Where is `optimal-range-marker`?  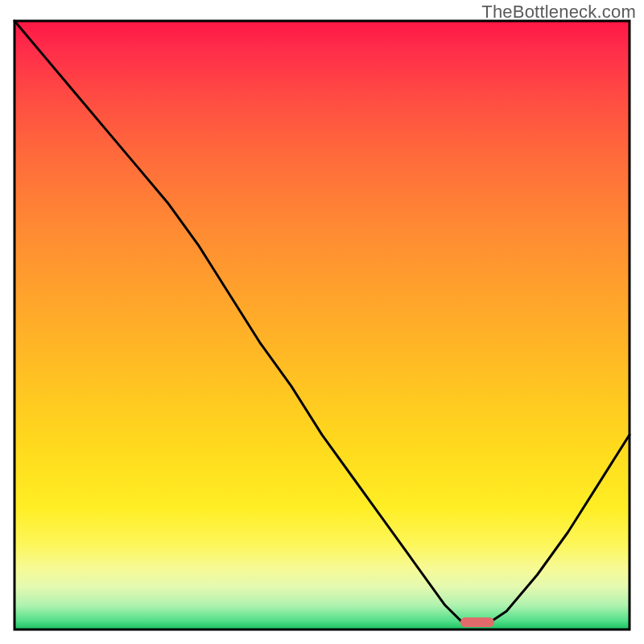
optimal-range-marker is located at coordinates (477, 622).